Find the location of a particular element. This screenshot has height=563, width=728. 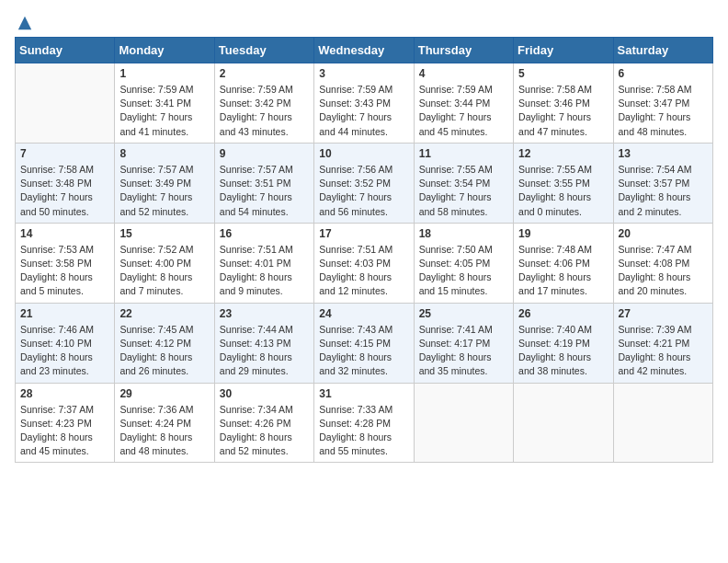

calendar-day-cell: 29Sunrise: 7:36 AM Sunset: 4:24 PM Dayli… is located at coordinates (165, 423).